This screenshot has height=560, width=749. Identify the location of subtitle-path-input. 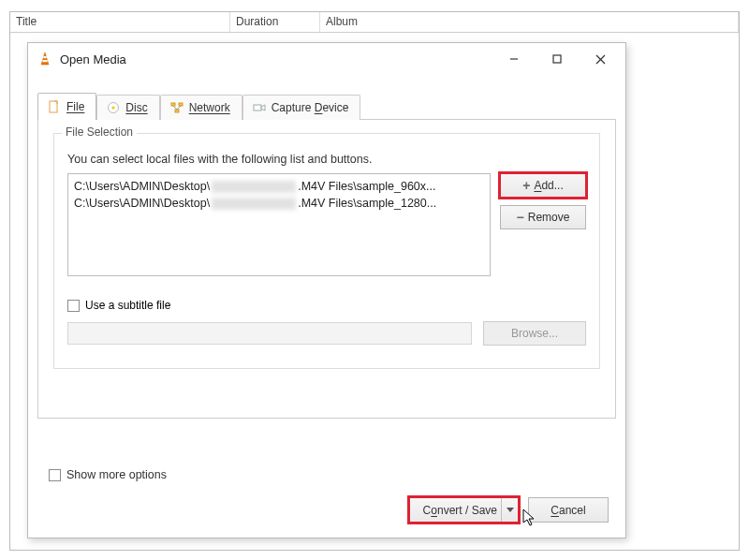
(270, 333).